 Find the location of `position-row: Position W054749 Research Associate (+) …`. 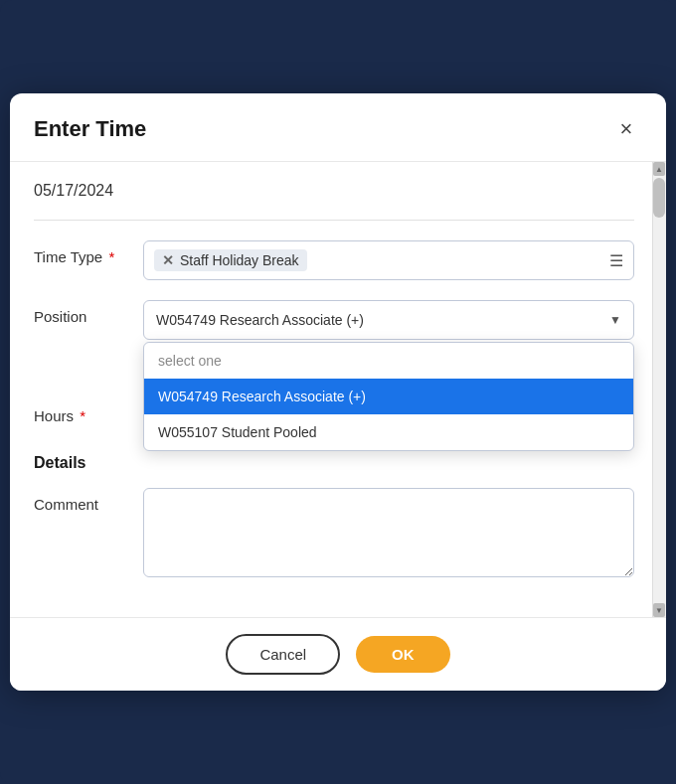

position-row: Position W054749 Research Associate (+) … is located at coordinates (334, 320).